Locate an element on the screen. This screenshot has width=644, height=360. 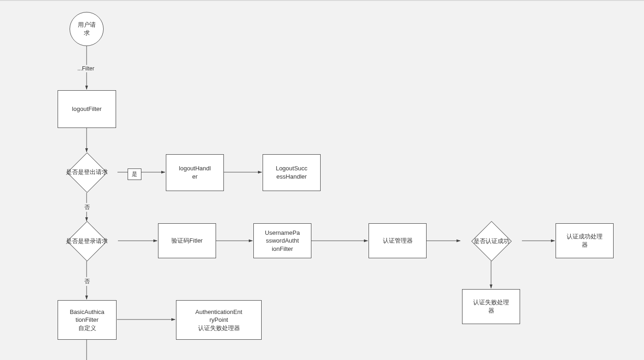
auth-entry-point-label: AuthenticationEnt ryPoint 认证失败处理器 is located at coordinates (219, 320).